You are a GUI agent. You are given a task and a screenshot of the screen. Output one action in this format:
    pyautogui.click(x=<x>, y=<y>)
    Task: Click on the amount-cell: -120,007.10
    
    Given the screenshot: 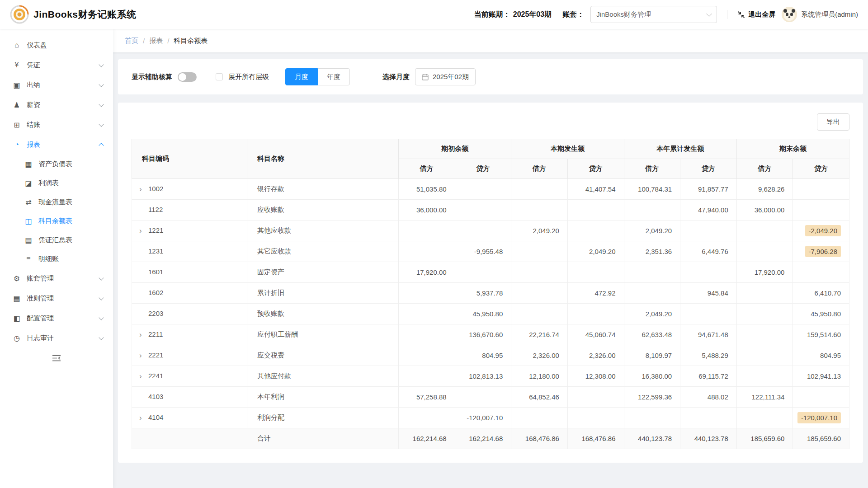 What is the action you would take?
    pyautogui.click(x=821, y=418)
    